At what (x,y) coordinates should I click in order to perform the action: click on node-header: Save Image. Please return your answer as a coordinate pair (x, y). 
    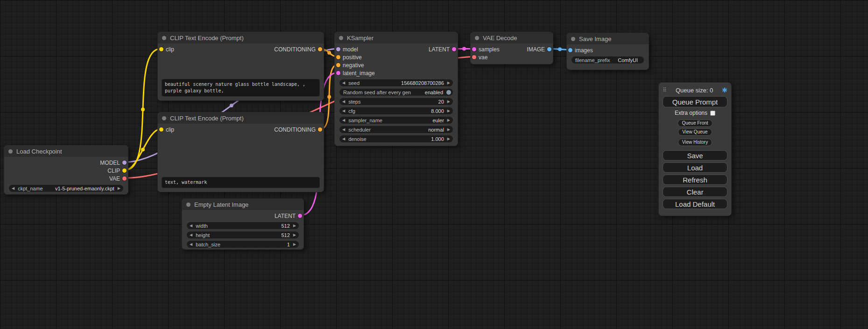
    Looking at the image, I should click on (608, 39).